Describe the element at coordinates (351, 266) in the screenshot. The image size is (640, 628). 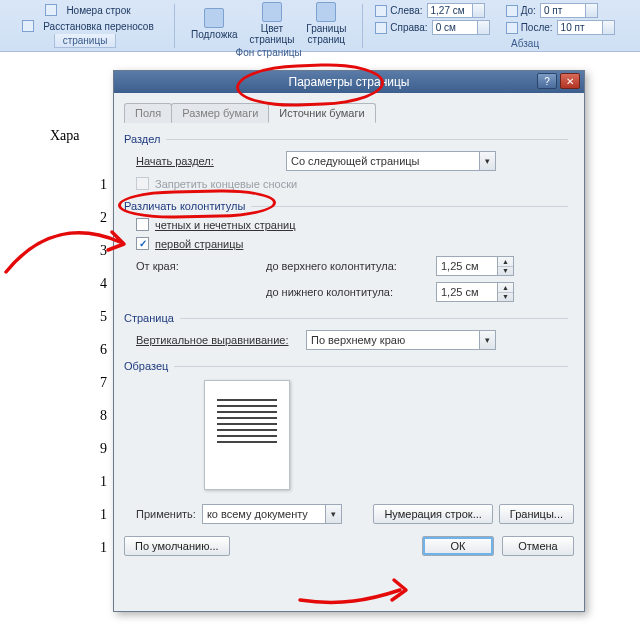
I see `to-header-label: до верхнего колонтитула:` at that location.